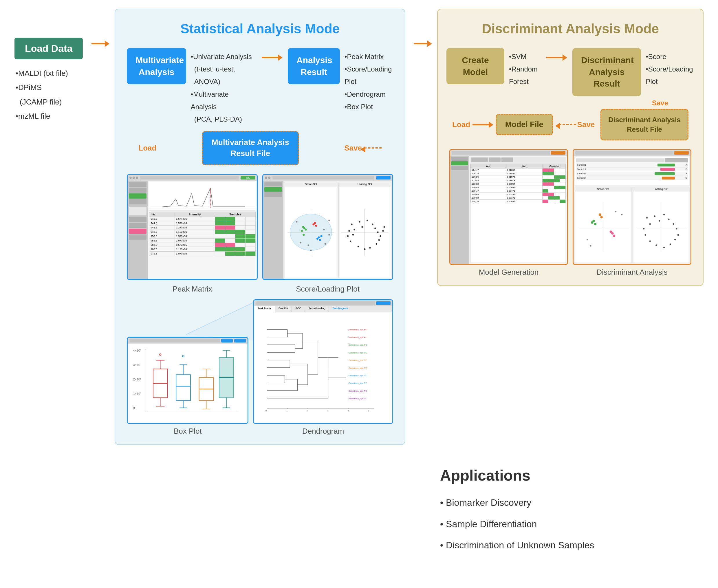  What do you see at coordinates (314, 66) in the screenshot?
I see `analysis-result-box: AnalysisResult` at bounding box center [314, 66].